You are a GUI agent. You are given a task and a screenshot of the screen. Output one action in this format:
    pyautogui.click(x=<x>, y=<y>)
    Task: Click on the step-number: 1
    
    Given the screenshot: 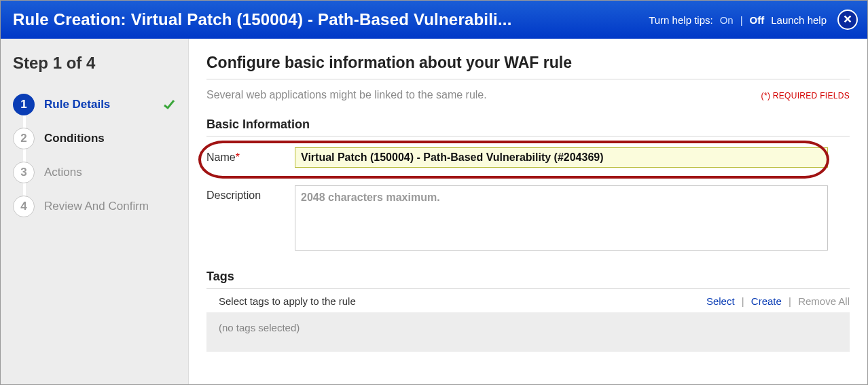 What is the action you would take?
    pyautogui.click(x=24, y=105)
    